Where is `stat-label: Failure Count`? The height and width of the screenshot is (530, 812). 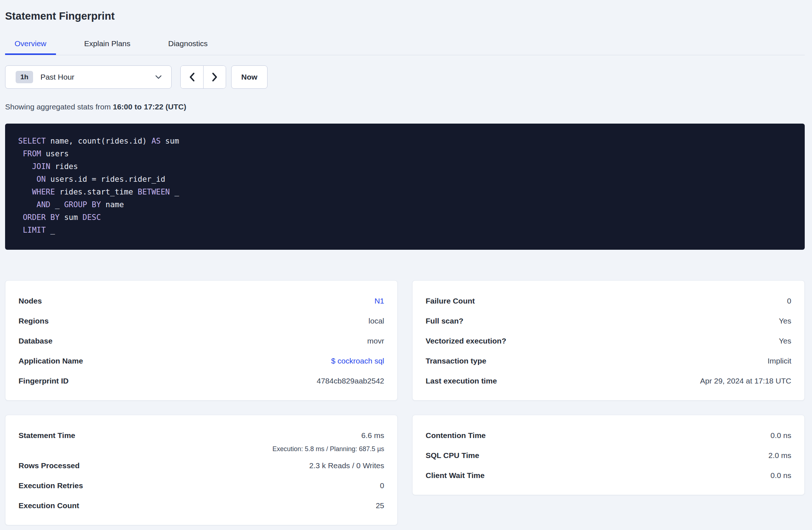
stat-label: Failure Count is located at coordinates (450, 301).